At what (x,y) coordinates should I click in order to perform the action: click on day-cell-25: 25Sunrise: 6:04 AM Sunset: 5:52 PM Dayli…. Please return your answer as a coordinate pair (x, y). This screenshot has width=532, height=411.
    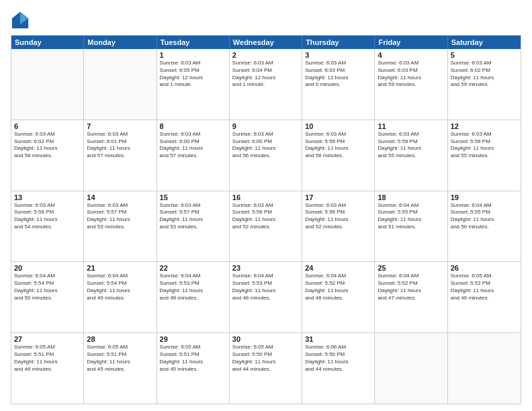
    Looking at the image, I should click on (411, 297).